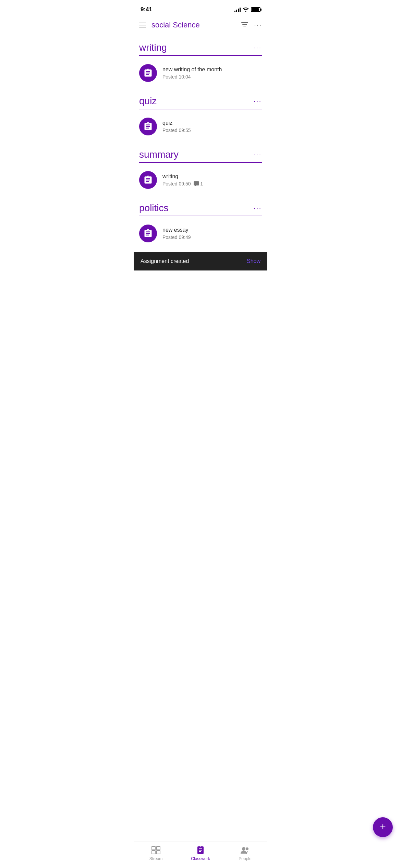  Describe the element at coordinates (258, 101) in the screenshot. I see `section-quiz-more: ···` at that location.